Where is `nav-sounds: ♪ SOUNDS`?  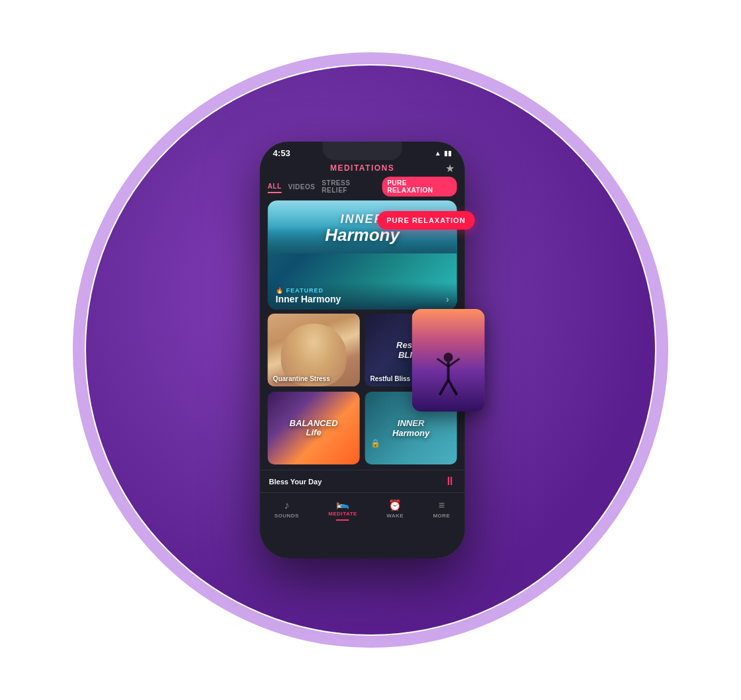
nav-sounds: ♪ SOUNDS is located at coordinates (287, 509).